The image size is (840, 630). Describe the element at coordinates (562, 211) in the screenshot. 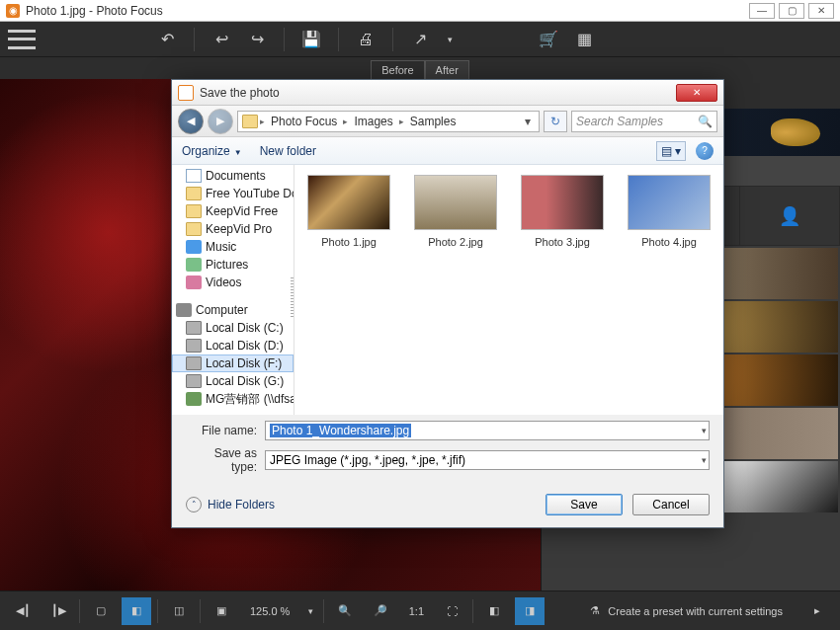

I see `file-item: Photo 3.jpg` at that location.